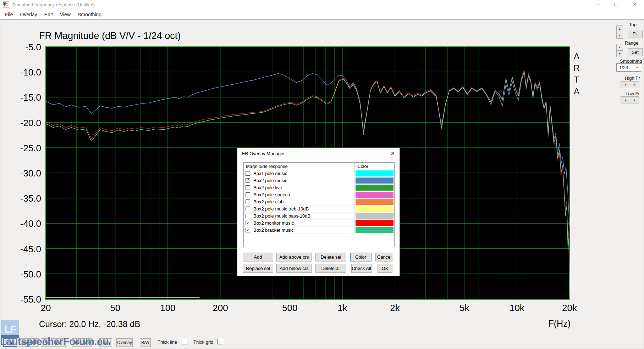 Image resolution: width=644 pixels, height=349 pixels. What do you see at coordinates (299, 202) in the screenshot?
I see `overlay-row-name-cell: Box2 pole club` at bounding box center [299, 202].